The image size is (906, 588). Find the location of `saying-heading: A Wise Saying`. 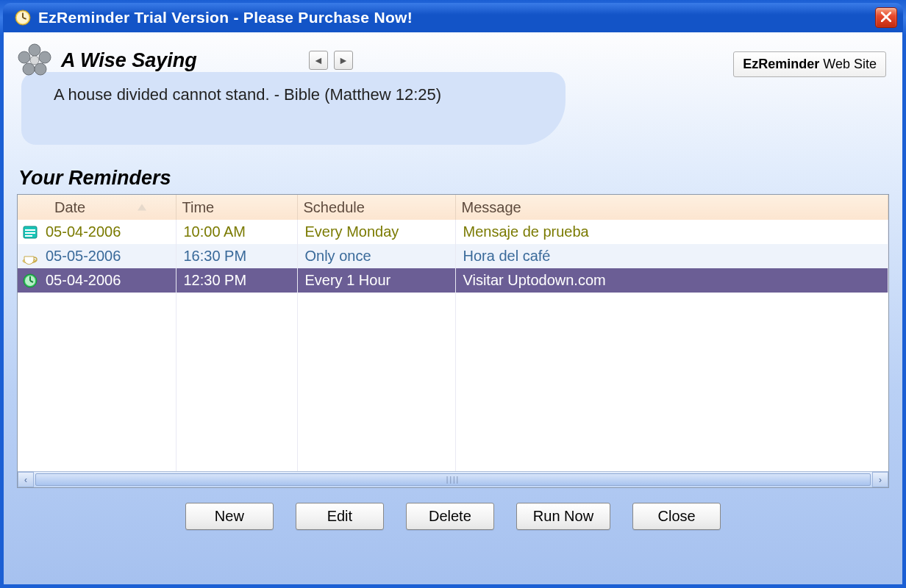

saying-heading: A Wise Saying is located at coordinates (129, 60).